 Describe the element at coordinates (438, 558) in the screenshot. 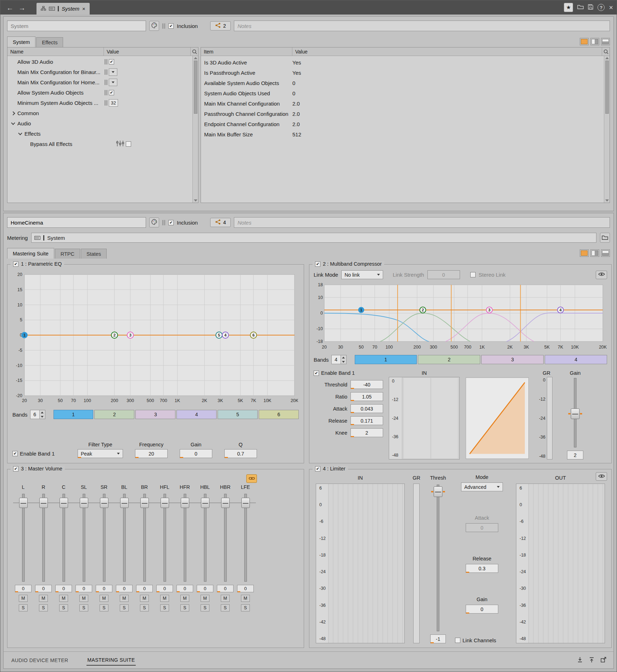

I see `threshold-slider` at that location.